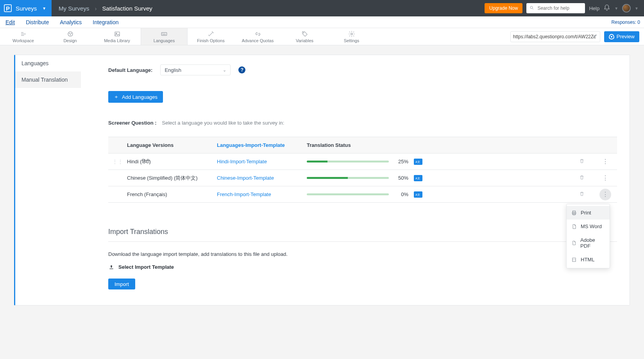 This screenshot has width=644, height=359. Describe the element at coordinates (352, 34) in the screenshot. I see `gear-icon` at that location.